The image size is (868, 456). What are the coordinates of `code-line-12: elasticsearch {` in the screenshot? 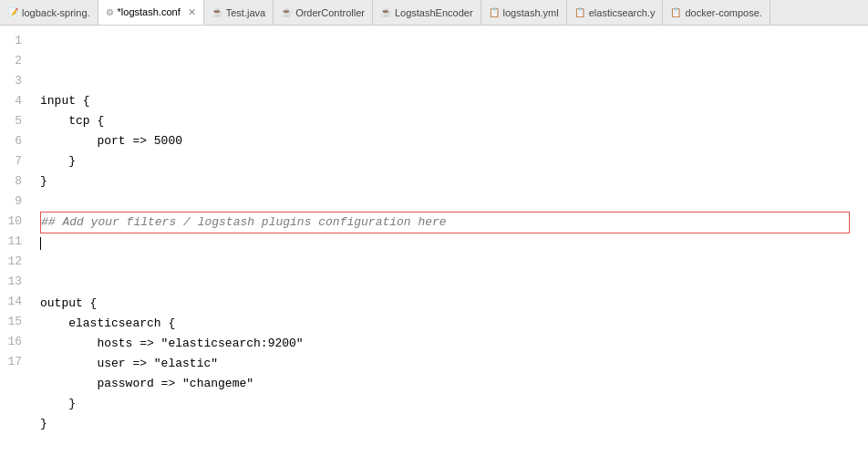 It's located at (454, 324).